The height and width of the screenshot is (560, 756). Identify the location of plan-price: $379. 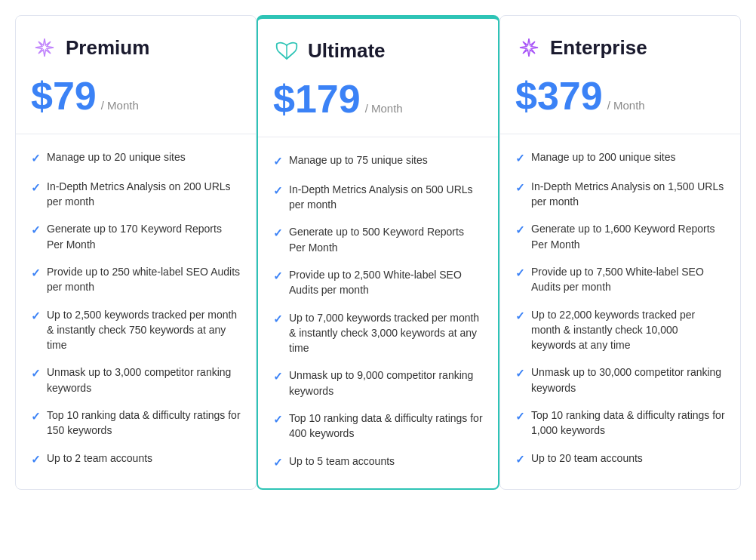
(559, 96).